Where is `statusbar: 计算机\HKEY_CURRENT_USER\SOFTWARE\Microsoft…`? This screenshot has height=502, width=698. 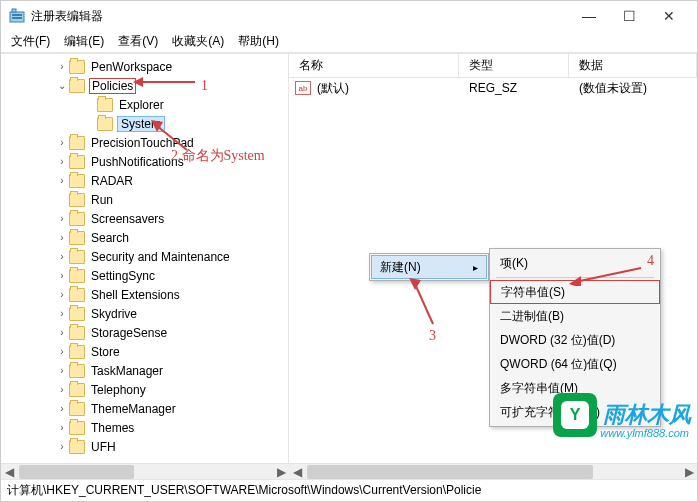 statusbar: 计算机\HKEY_CURRENT_USER\SOFTWARE\Microsoft… is located at coordinates (349, 490).